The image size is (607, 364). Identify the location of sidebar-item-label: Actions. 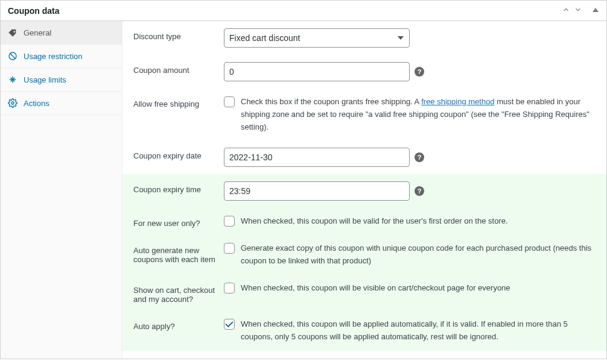
(36, 104).